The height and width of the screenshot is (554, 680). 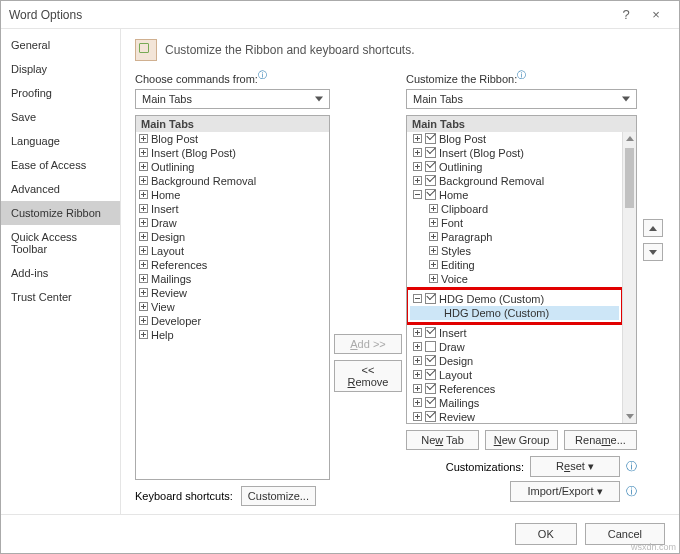 What do you see at coordinates (368, 376) in the screenshot?
I see `remove-button: << Remove` at bounding box center [368, 376].